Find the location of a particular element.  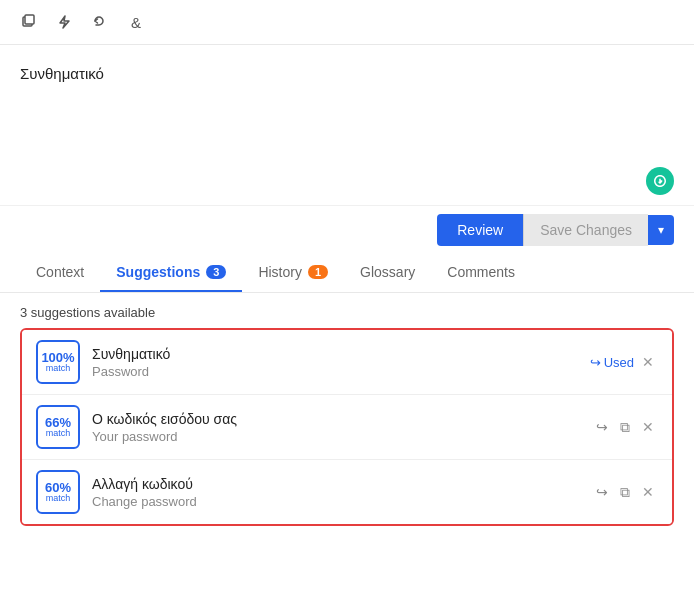

used-label: ↪ Used is located at coordinates (612, 362).